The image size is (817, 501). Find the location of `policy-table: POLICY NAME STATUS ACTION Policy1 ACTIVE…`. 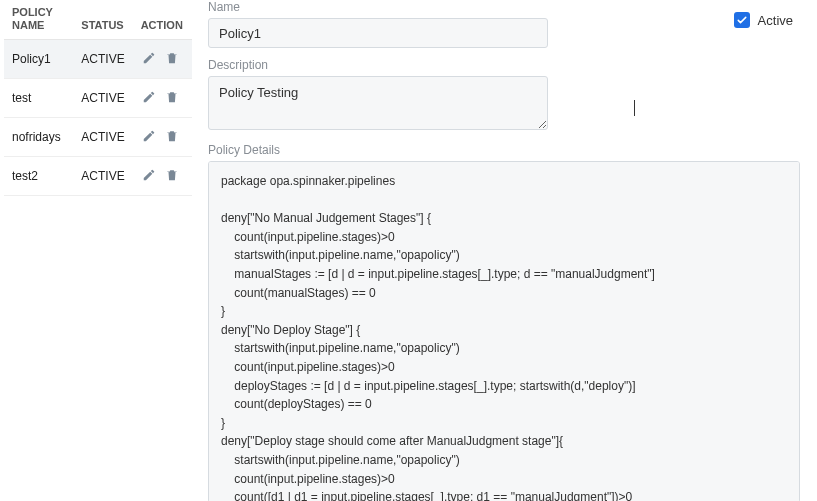

policy-table: POLICY NAME STATUS ACTION Policy1 ACTIVE… is located at coordinates (98, 98).